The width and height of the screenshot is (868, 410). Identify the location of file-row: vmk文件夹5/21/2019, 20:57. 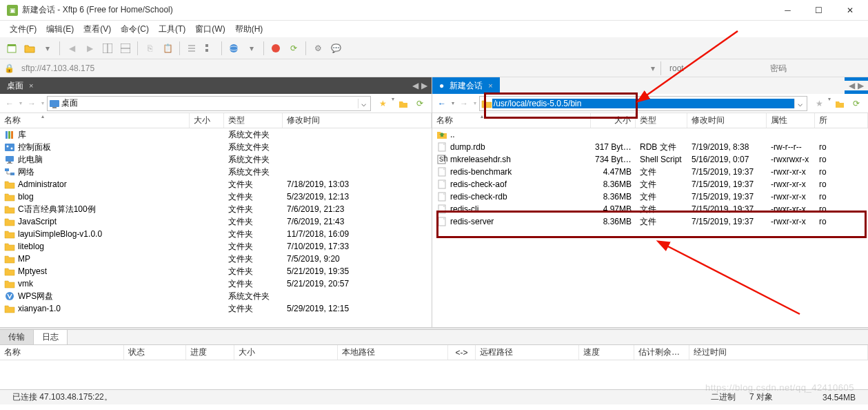
(216, 284).